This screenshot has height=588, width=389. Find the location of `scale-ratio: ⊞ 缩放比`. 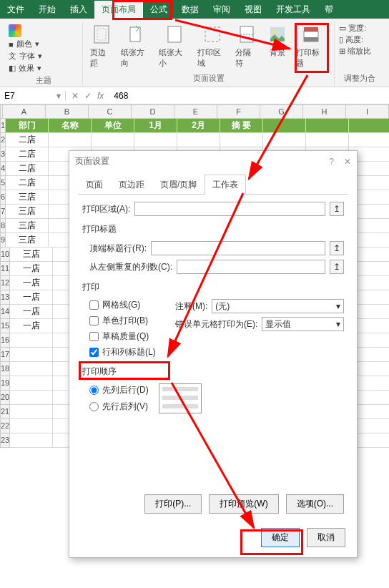

scale-ratio: ⊞ 缩放比 is located at coordinates (360, 52).